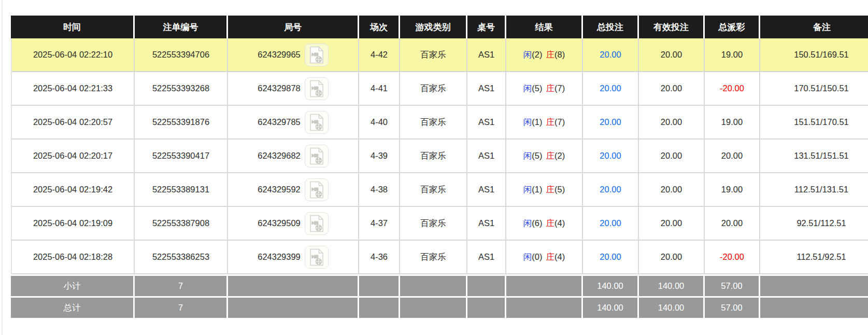  Describe the element at coordinates (733, 224) in the screenshot. I see `cell-payout: 20.00` at that location.